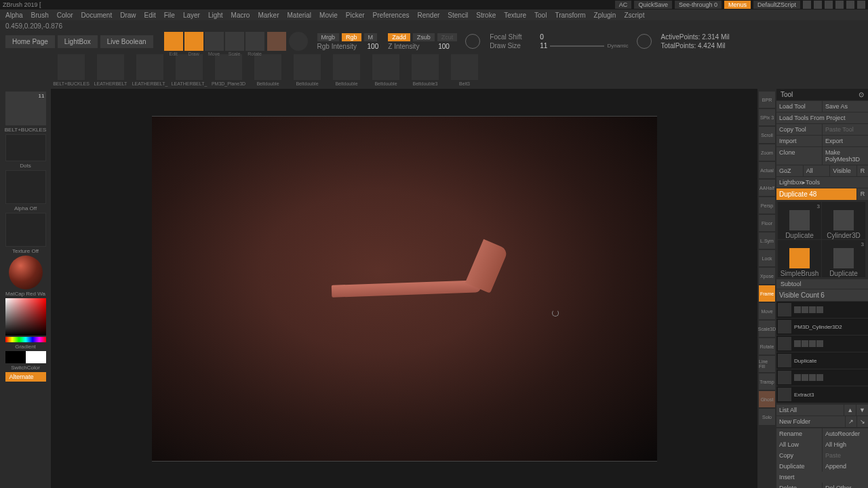 This screenshot has width=868, height=488. What do you see at coordinates (844, 221) in the screenshot?
I see `tool-thumb-cylinder3d: Cylinder3D` at bounding box center [844, 221].